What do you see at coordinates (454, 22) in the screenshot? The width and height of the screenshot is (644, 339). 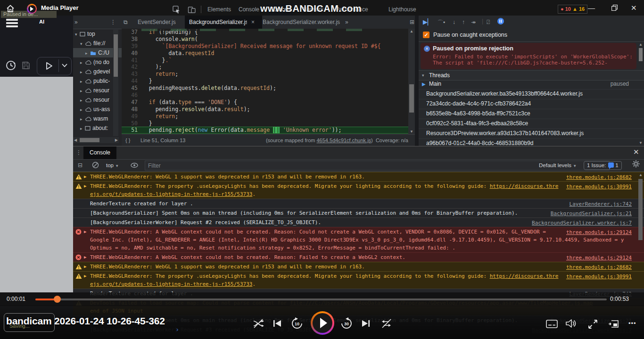 I see `step-into-icon: ↓` at bounding box center [454, 22].